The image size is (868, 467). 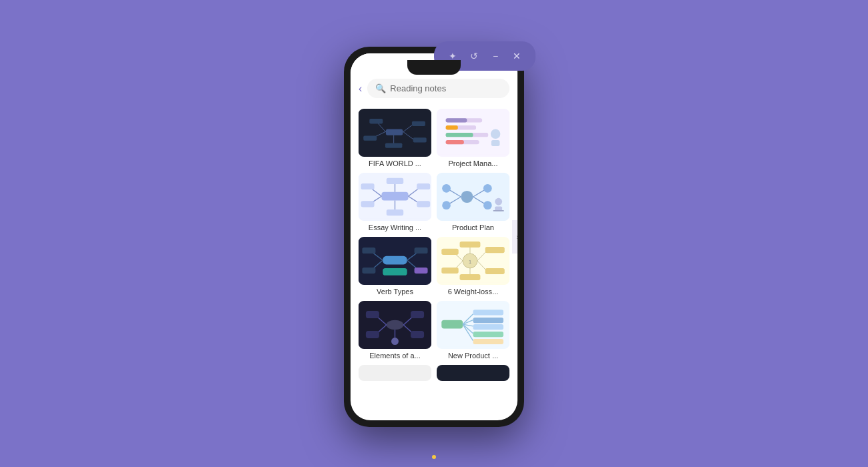 What do you see at coordinates (495, 56) in the screenshot?
I see `minimize-button: −` at bounding box center [495, 56].